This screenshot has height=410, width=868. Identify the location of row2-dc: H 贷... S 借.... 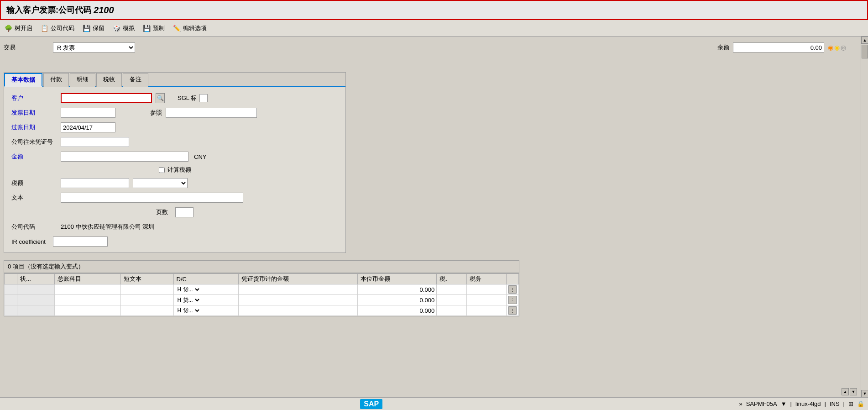
(206, 300).